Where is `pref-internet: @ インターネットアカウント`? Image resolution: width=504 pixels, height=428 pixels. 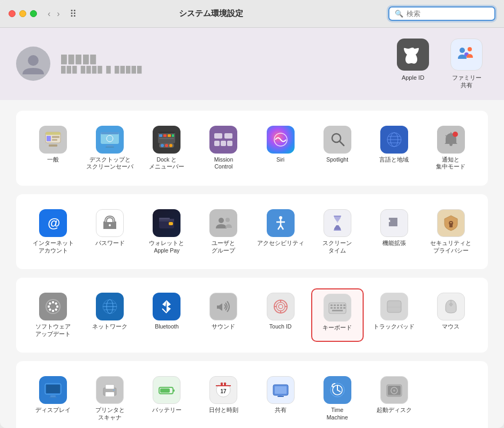
pref-internet: @ インターネットアカウント is located at coordinates (53, 232).